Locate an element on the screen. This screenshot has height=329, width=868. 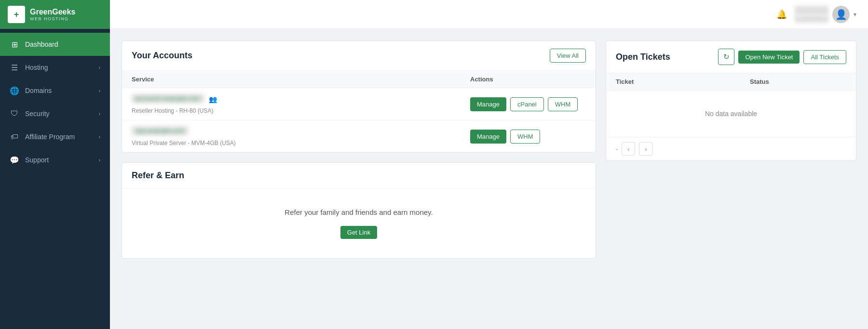
refer-card-body: Refer your family and friends and earn m… is located at coordinates (359, 224).